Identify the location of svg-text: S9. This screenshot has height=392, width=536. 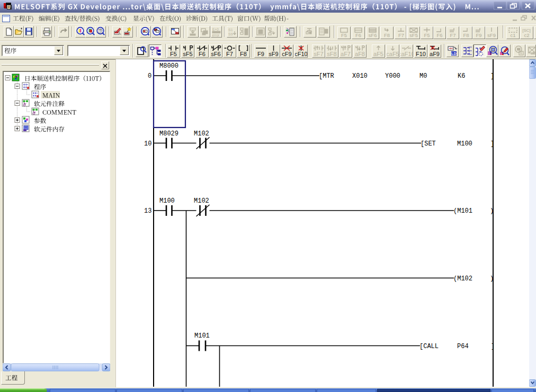
(231, 34).